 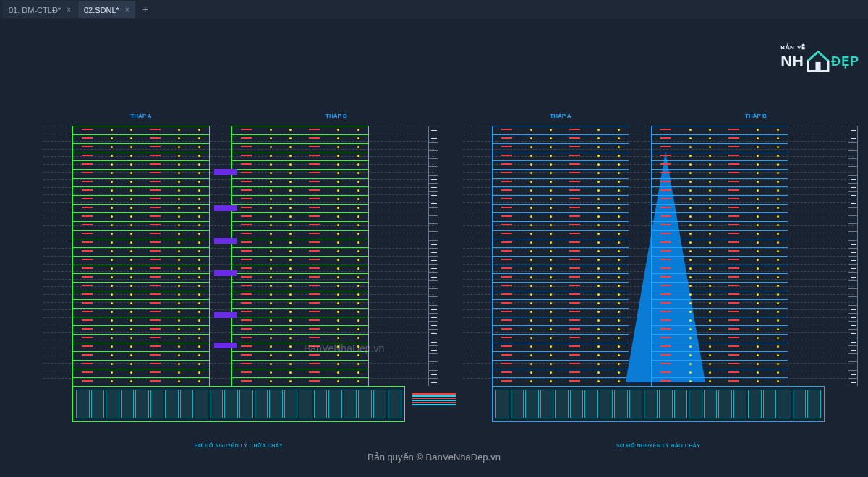 I want to click on logo: BẢN VẼ NH ĐẸP, so click(x=820, y=59).